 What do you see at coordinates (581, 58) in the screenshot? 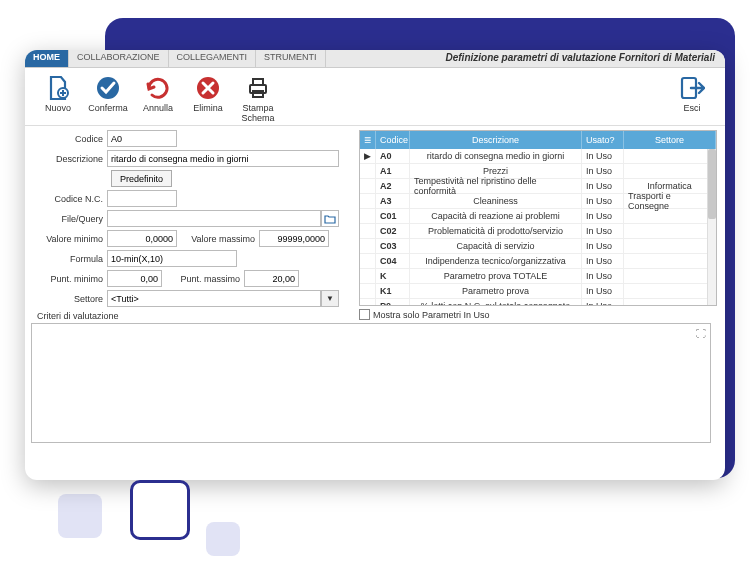
I see `window-title: Definizione parametri di valutazione For…` at bounding box center [581, 58].